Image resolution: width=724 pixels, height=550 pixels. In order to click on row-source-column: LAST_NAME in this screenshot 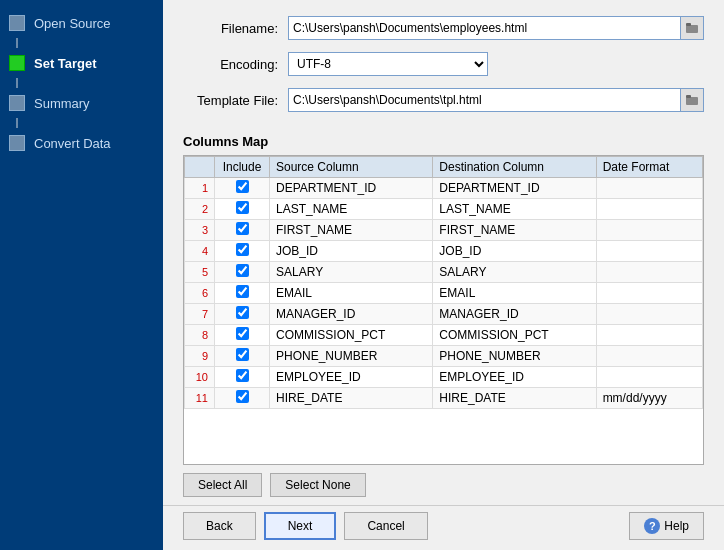, I will do `click(352, 210)`.